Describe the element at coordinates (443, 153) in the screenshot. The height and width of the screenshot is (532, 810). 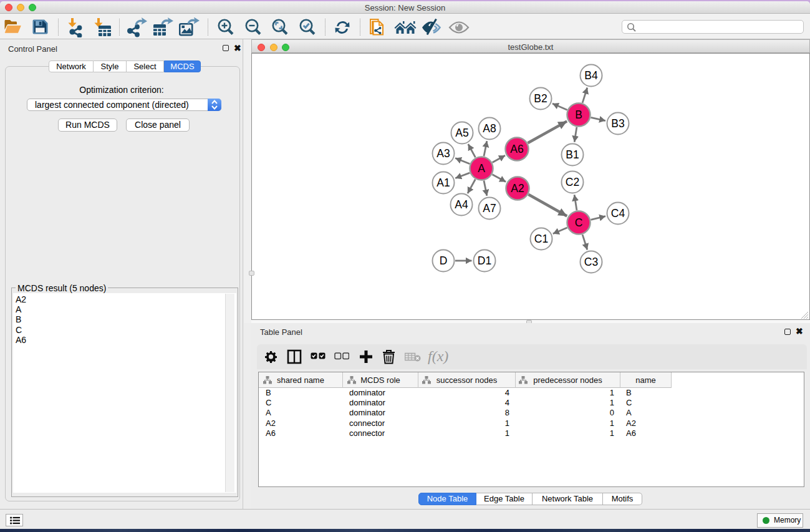
I see `svg-text: A3` at that location.